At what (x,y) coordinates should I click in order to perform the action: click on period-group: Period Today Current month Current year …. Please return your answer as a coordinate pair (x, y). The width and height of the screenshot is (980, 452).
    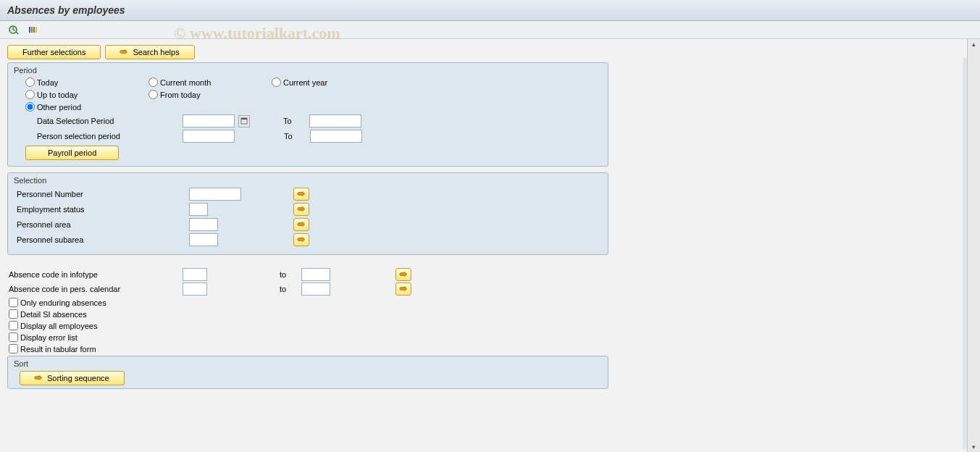
    Looking at the image, I should click on (308, 114).